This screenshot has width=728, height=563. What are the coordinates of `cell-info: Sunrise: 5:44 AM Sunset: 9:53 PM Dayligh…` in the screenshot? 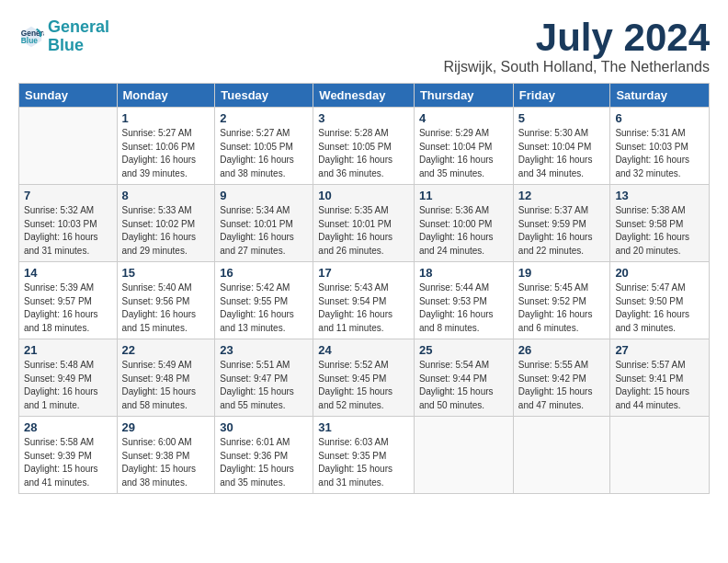 It's located at (463, 308).